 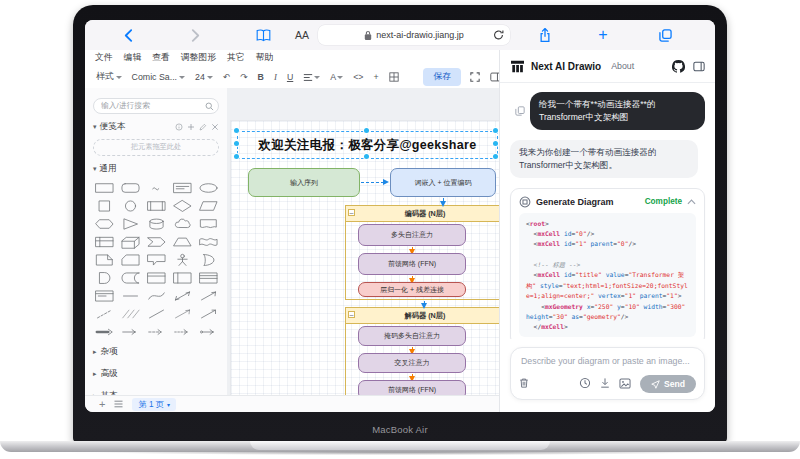 What do you see at coordinates (130, 314) in the screenshot?
I see `shape-thin-lines` at bounding box center [130, 314].